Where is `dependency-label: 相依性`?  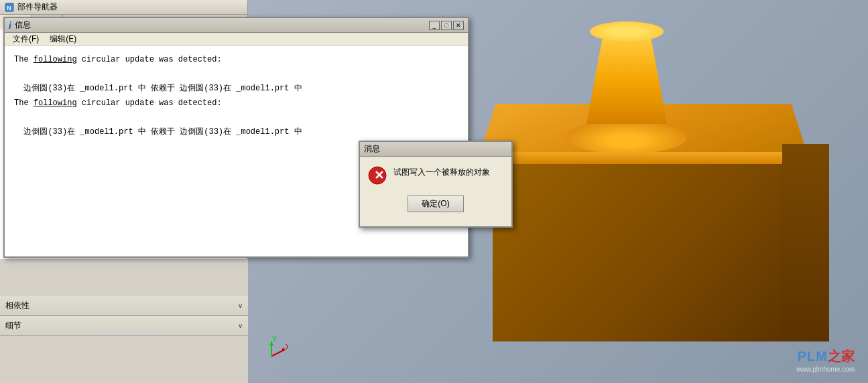
dependency-label: 相依性 is located at coordinates (17, 305).